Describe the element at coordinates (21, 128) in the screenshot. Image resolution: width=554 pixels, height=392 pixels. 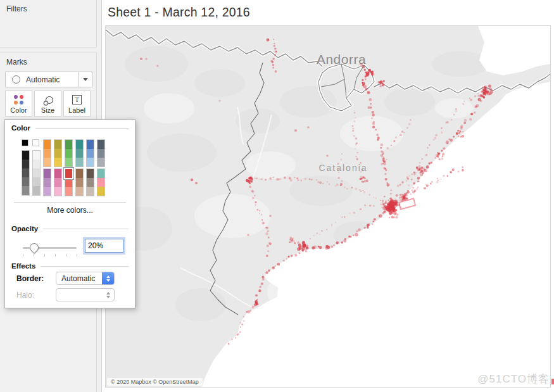
I see `color-section-title: Color` at that location.